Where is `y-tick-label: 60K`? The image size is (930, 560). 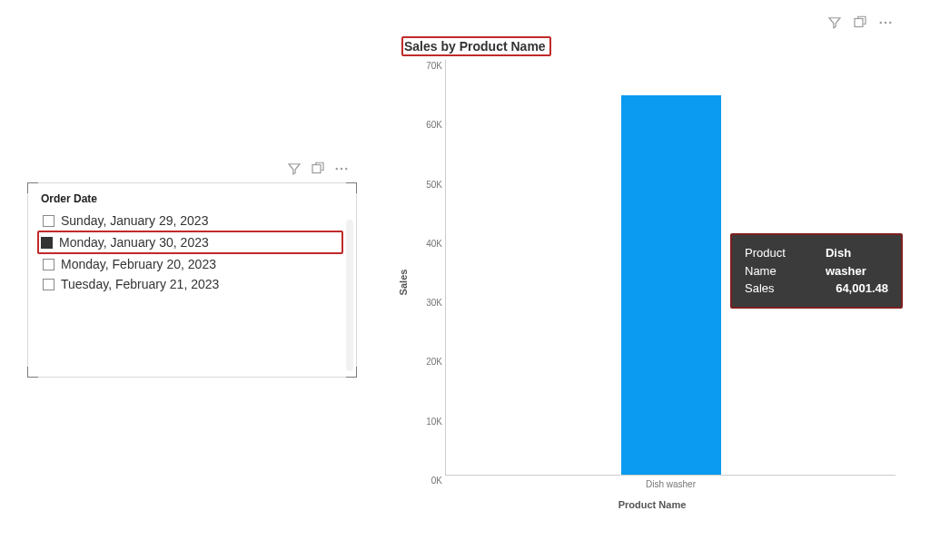 y-tick-label: 60K is located at coordinates (429, 125).